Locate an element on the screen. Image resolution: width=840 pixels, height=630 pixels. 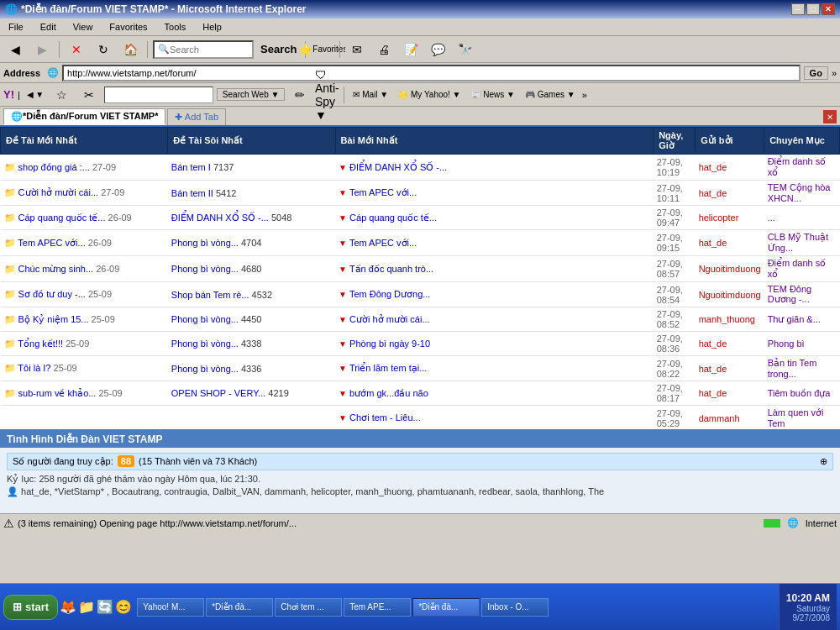
edit-button: 📝 is located at coordinates (411, 50).